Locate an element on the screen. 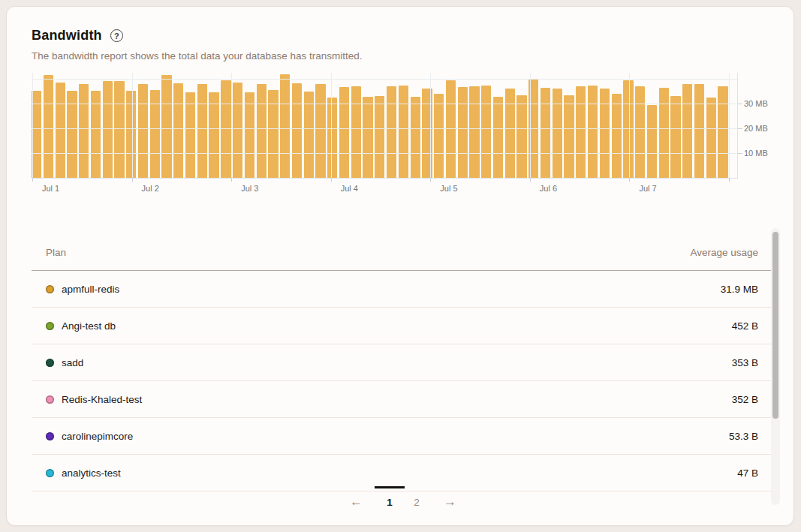 This screenshot has height=532, width=801. page-button-1: 1 is located at coordinates (390, 502).